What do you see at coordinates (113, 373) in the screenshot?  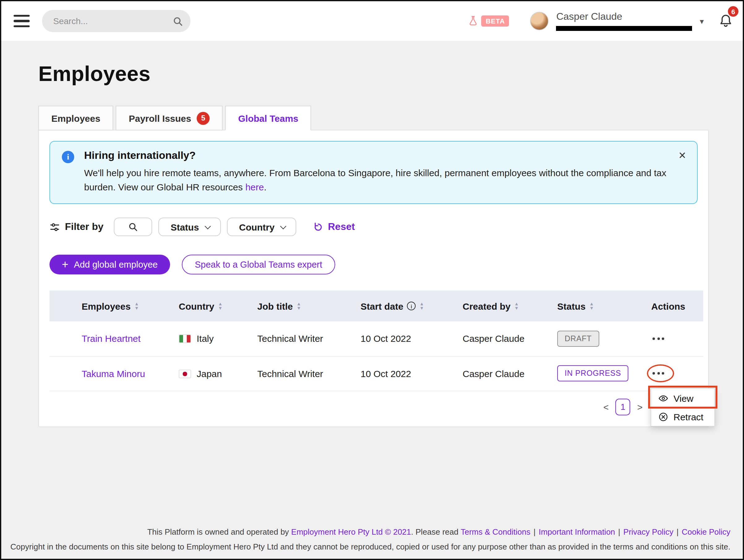 I see `employee-name-link: Takuma Minoru` at bounding box center [113, 373].